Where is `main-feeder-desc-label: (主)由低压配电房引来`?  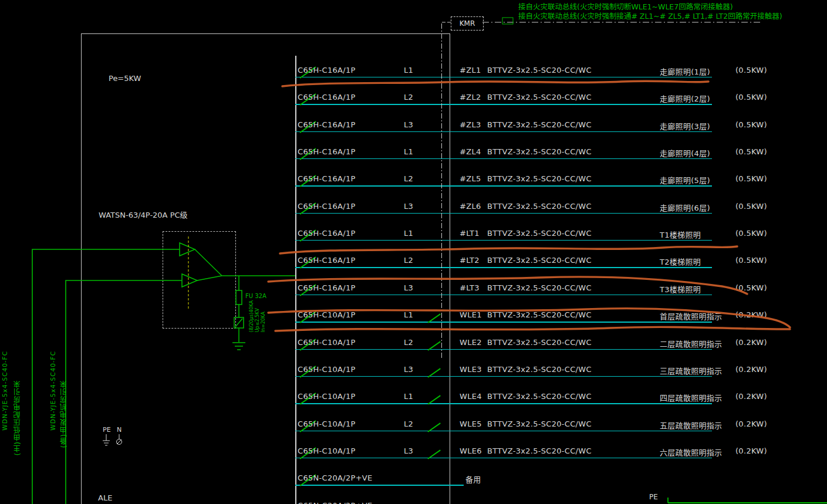
main-feeder-desc-label: (主)由低压配电房引来 is located at coordinates (18, 418).